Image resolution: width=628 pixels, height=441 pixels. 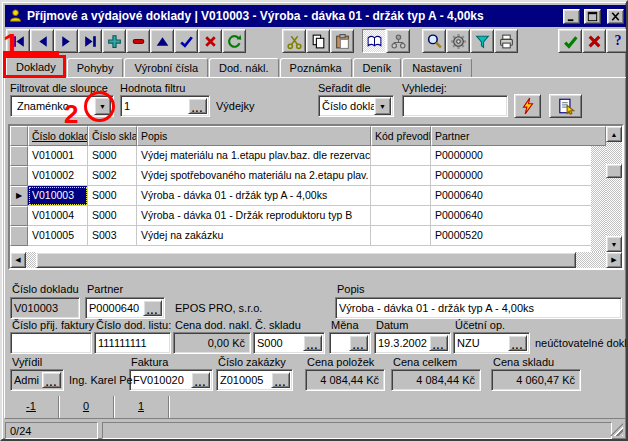 What do you see at coordinates (142, 407) in the screenshot?
I see `offset-plus-one-button: 1` at bounding box center [142, 407].